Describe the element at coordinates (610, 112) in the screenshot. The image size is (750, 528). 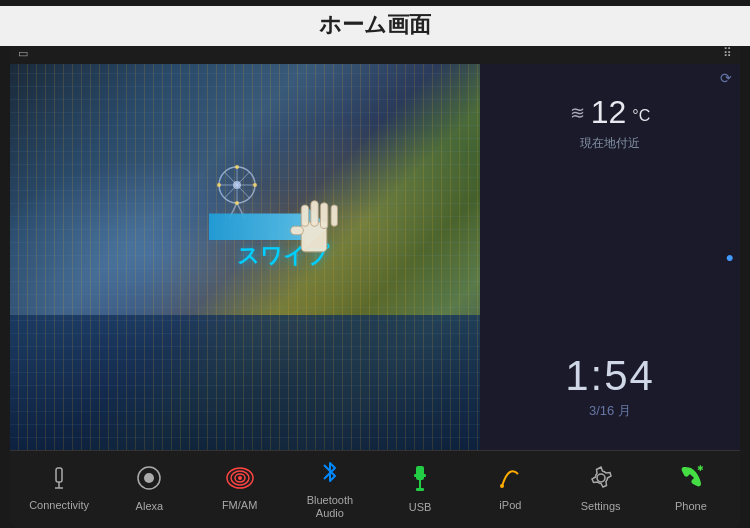
I see `weather-row: ≋ 12 °C` at that location.